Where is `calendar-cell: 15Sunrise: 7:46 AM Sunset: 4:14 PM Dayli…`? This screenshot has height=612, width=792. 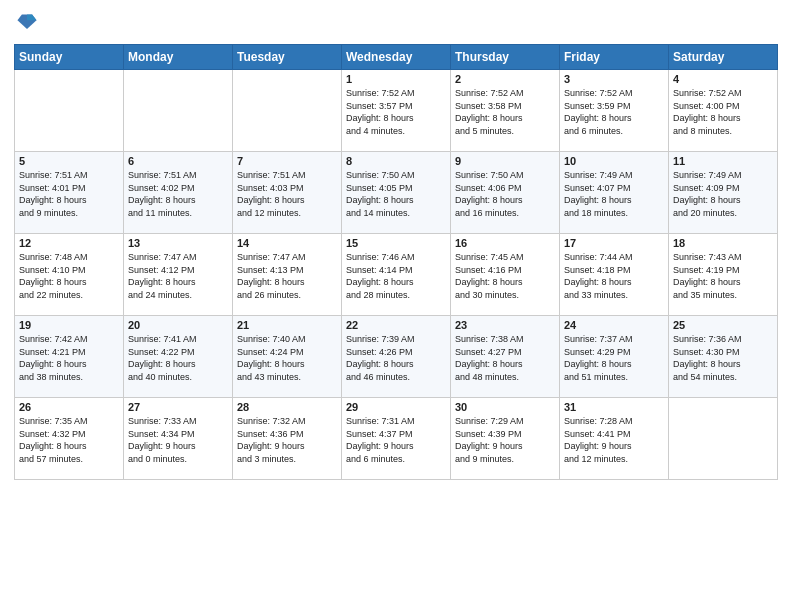
calendar-cell: 15Sunrise: 7:46 AM Sunset: 4:14 PM Dayli… is located at coordinates (396, 275).